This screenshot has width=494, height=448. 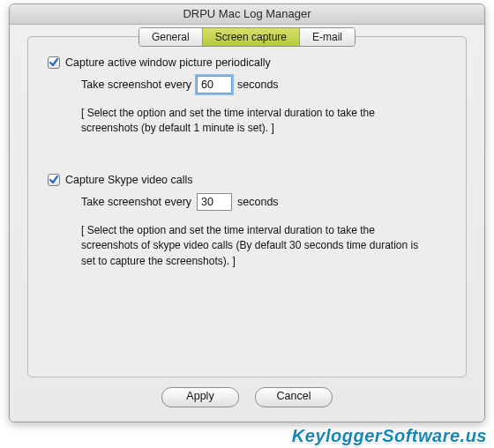 I want to click on tab-screen-capture: Screen capture, so click(x=251, y=37).